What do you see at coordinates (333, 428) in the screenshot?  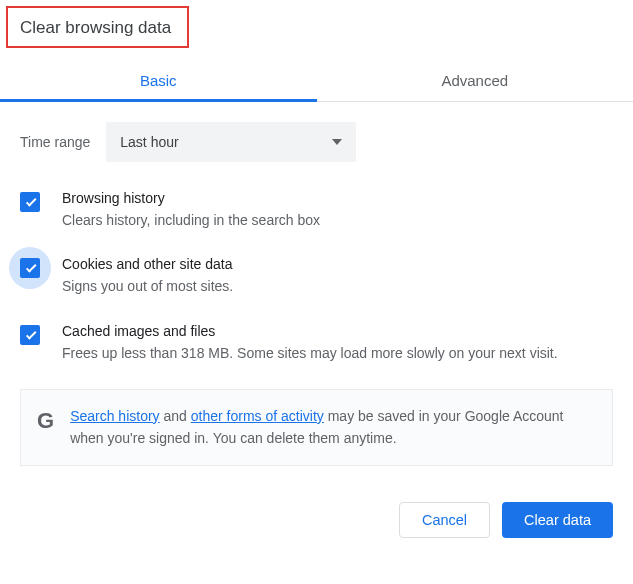 I see `info-text: Search history and other forms of activi…` at bounding box center [333, 428].